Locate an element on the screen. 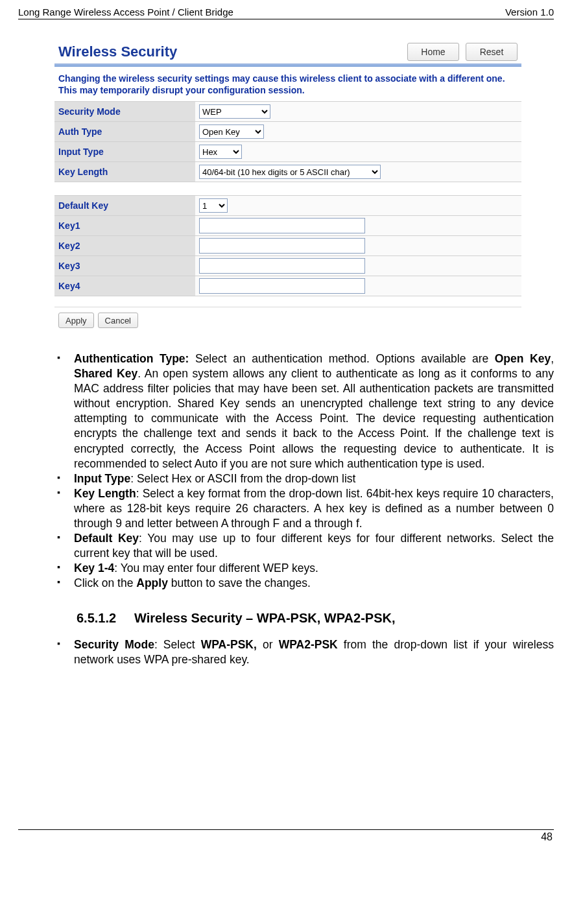  bullet-default-key: Default Key: You may use up to four diff… is located at coordinates (305, 546).